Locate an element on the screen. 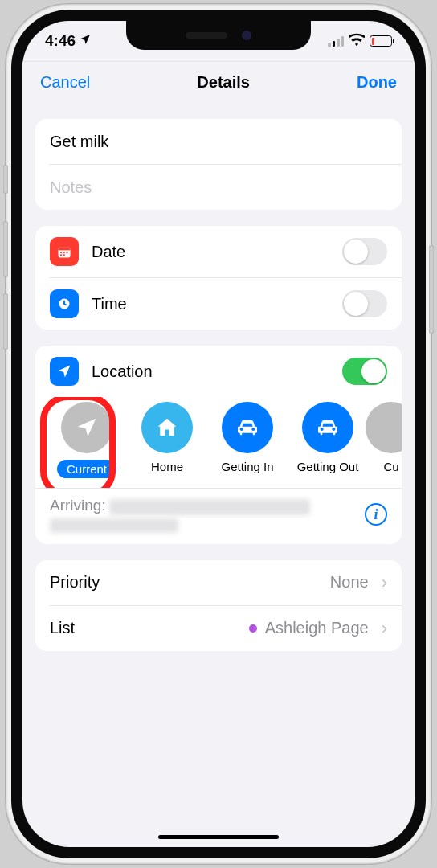 The width and height of the screenshot is (437, 868). date-toggle is located at coordinates (365, 252).